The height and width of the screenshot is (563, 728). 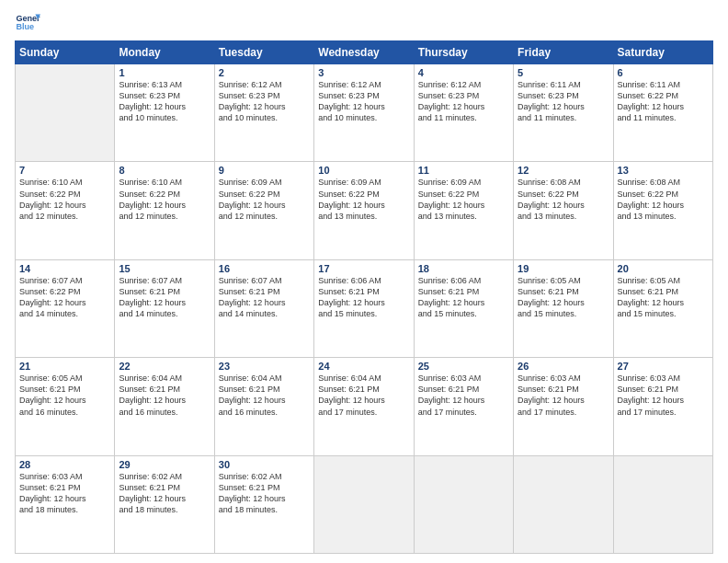 I want to click on calendar-cell: 29Sunrise: 6:02 AM Sunset: 6:21 PM Dayli…, so click(x=165, y=504).